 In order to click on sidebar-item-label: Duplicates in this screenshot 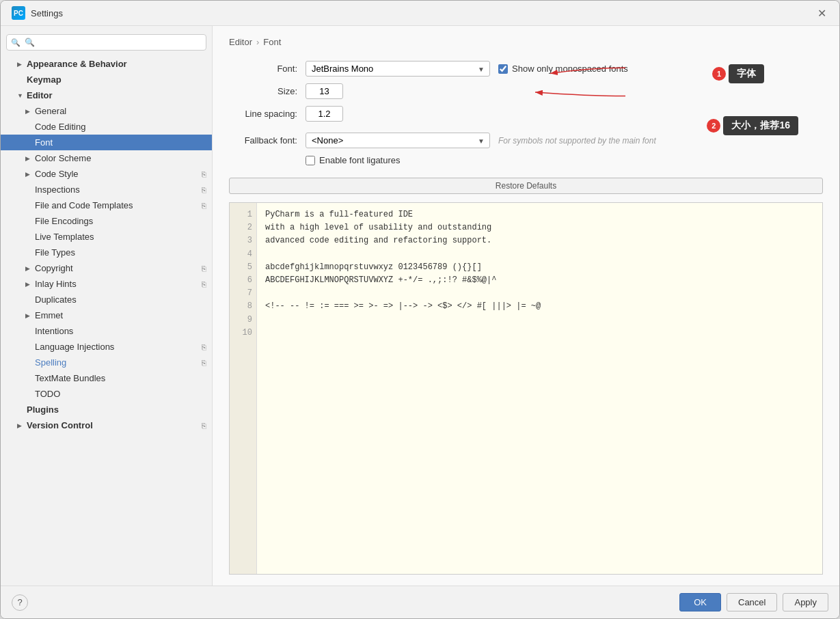, I will do `click(56, 299)`.